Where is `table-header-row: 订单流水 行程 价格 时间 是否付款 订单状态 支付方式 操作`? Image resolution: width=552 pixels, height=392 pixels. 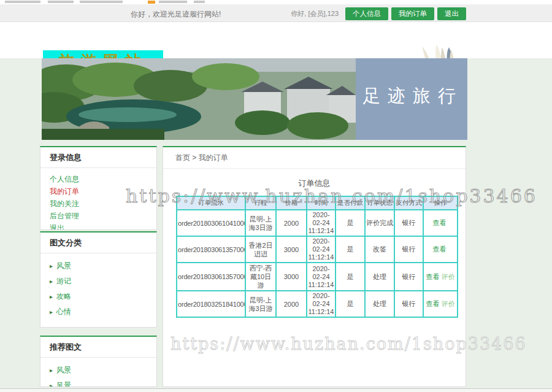 table-header-row: 订单流水 行程 价格 时间 是否付款 订单状态 支付方式 操作 is located at coordinates (317, 203).